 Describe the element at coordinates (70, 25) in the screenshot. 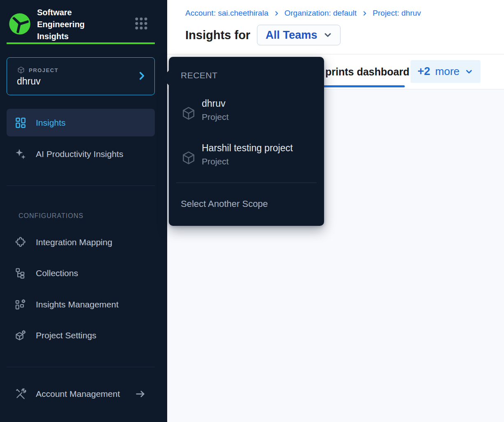

I see `app-title: Software Engineering Insights` at that location.